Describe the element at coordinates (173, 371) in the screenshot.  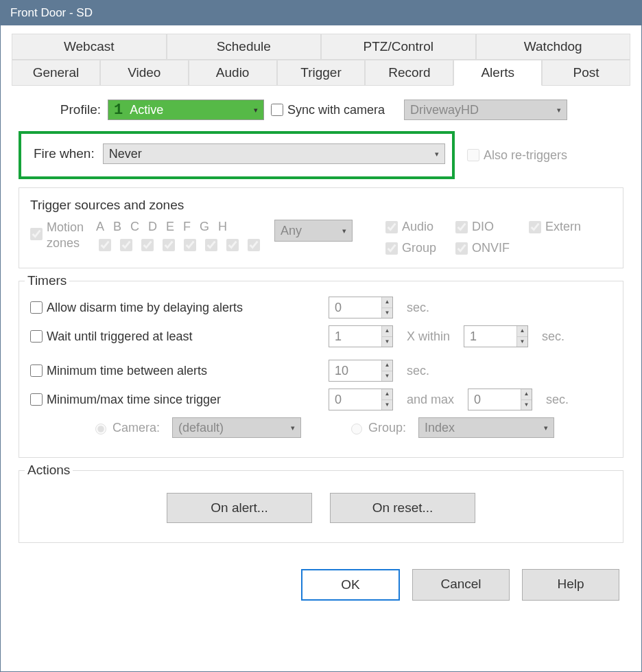
I see `min-between-checkbox: Minimum time between alerts` at that location.